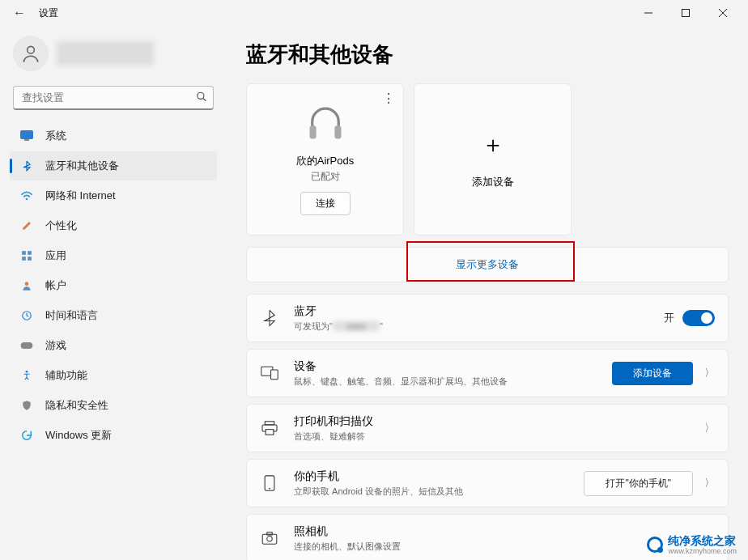 This screenshot has width=748, height=560. I want to click on nav-bluetooth: 蓝牙和其他设备, so click(113, 166).